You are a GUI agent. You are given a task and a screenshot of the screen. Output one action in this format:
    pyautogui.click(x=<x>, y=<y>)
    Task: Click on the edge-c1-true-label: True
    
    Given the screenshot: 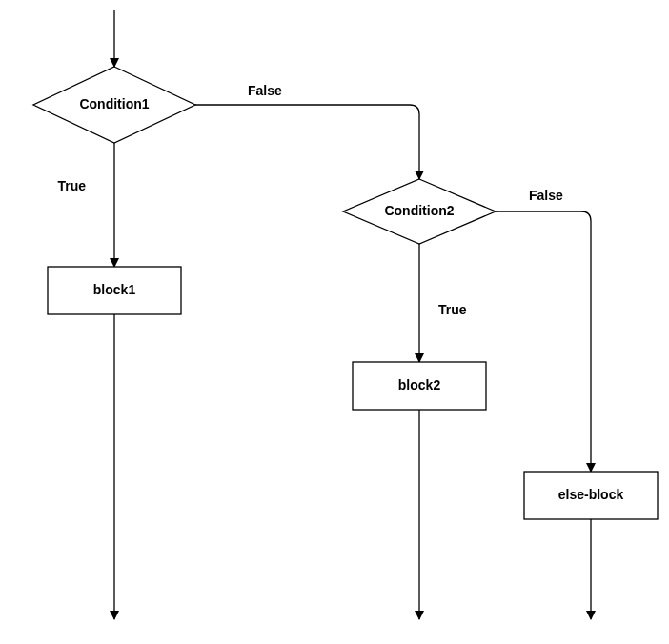 What is the action you would take?
    pyautogui.click(x=71, y=186)
    